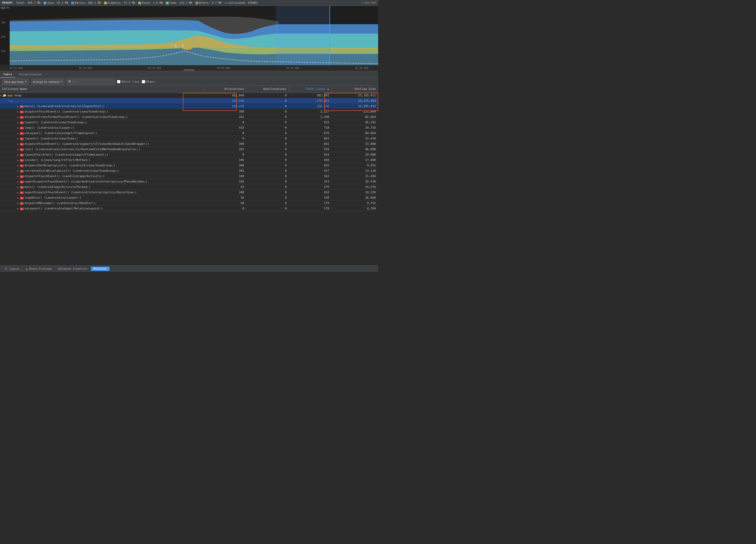 The height and width of the screenshot is (544, 756). What do you see at coordinates (310, 133) in the screenshot?
I see `cell-total: 679` at bounding box center [310, 133].